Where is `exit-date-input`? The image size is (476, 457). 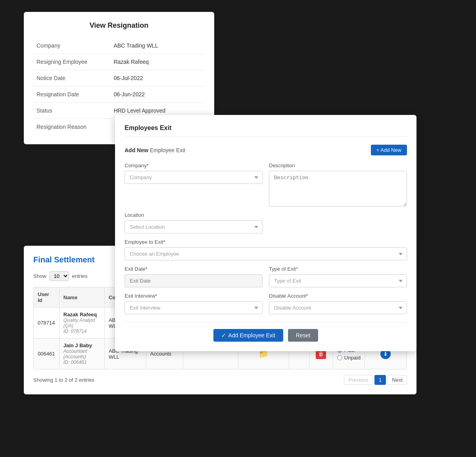
exit-date-input is located at coordinates (194, 281).